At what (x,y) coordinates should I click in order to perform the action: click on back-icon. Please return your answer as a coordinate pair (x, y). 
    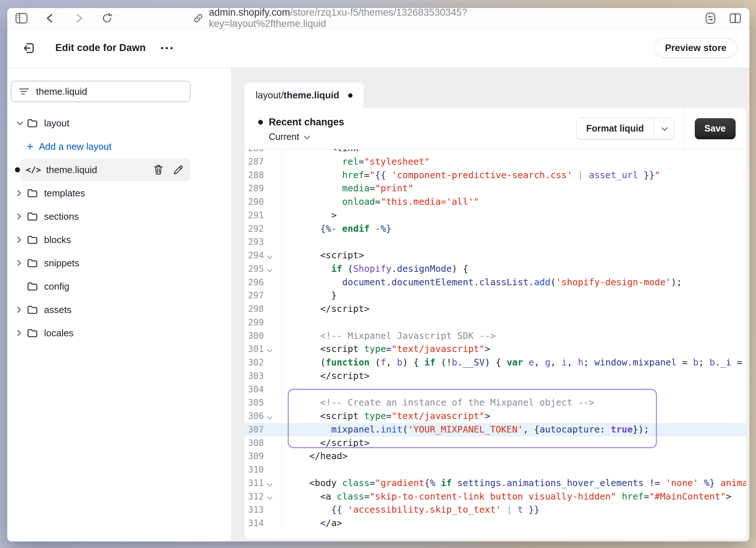
    Looking at the image, I should click on (50, 18).